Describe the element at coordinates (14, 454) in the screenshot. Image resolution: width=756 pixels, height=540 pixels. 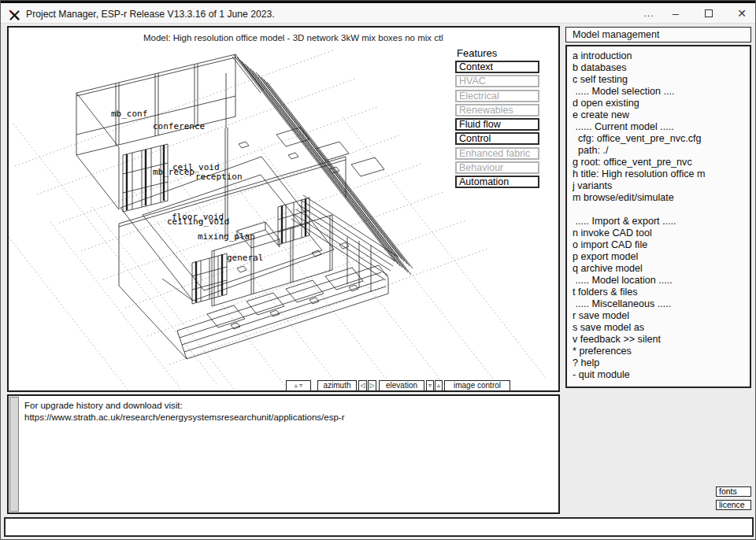
I see `feedback-scrollbar` at that location.